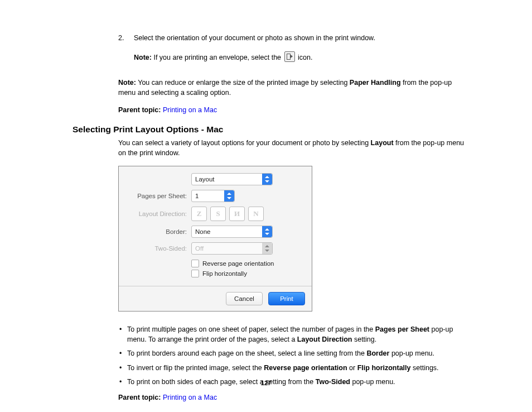  Describe the element at coordinates (272, 130) in the screenshot. I see `section-heading: Selecting Print Layout Options - Mac` at that location.